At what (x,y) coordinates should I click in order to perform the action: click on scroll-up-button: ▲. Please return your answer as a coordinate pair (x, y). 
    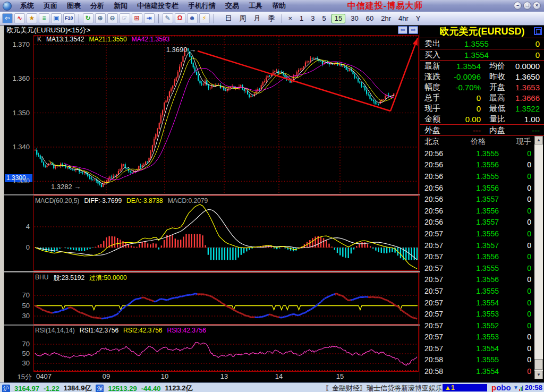
    Looking at the image, I should click on (539, 140).